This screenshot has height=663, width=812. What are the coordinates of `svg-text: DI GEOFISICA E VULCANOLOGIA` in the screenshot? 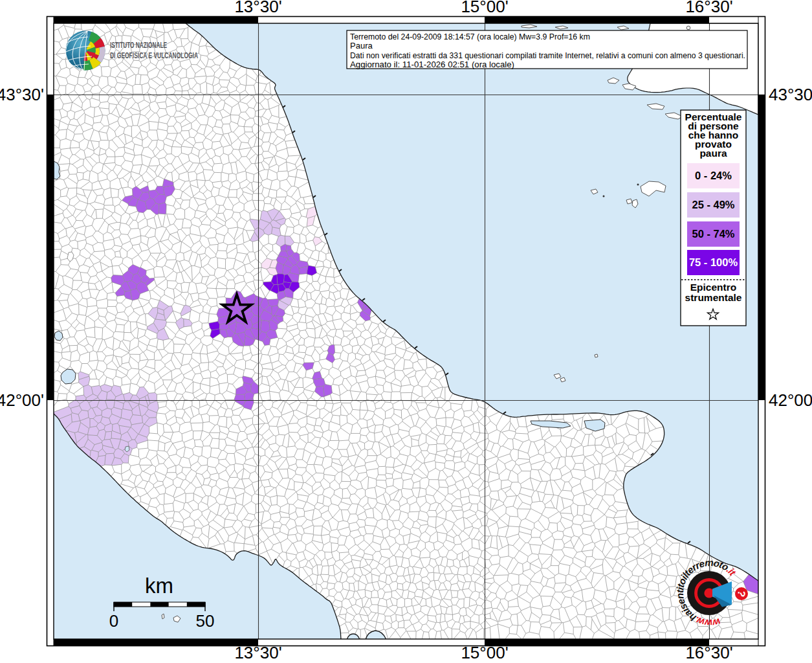 It's located at (154, 56).